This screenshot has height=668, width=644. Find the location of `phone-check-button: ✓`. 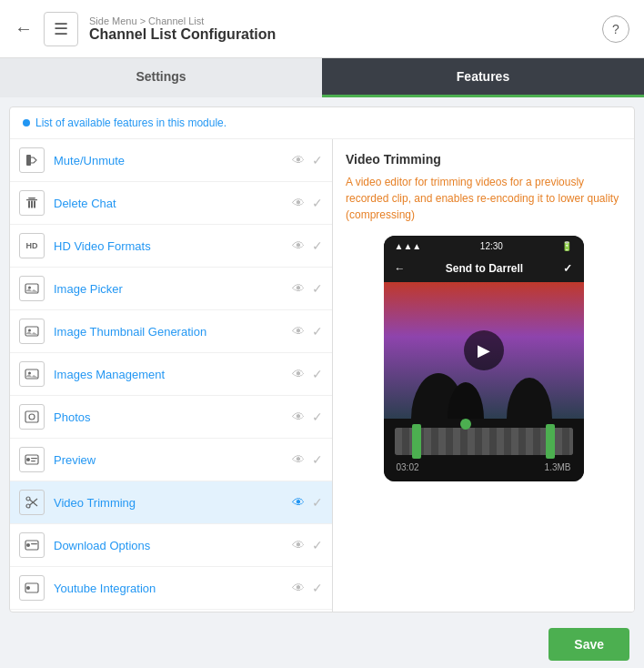

phone-check-button: ✓ is located at coordinates (568, 268).